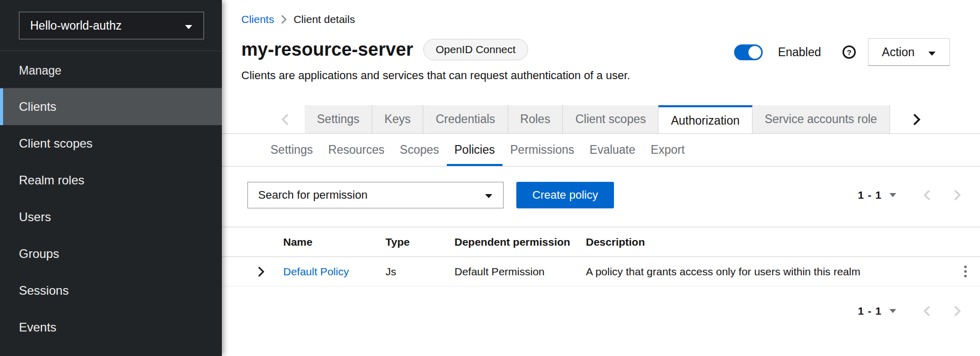 Image resolution: width=980 pixels, height=356 pixels. I want to click on search-permission-select: Search for permission, so click(375, 195).